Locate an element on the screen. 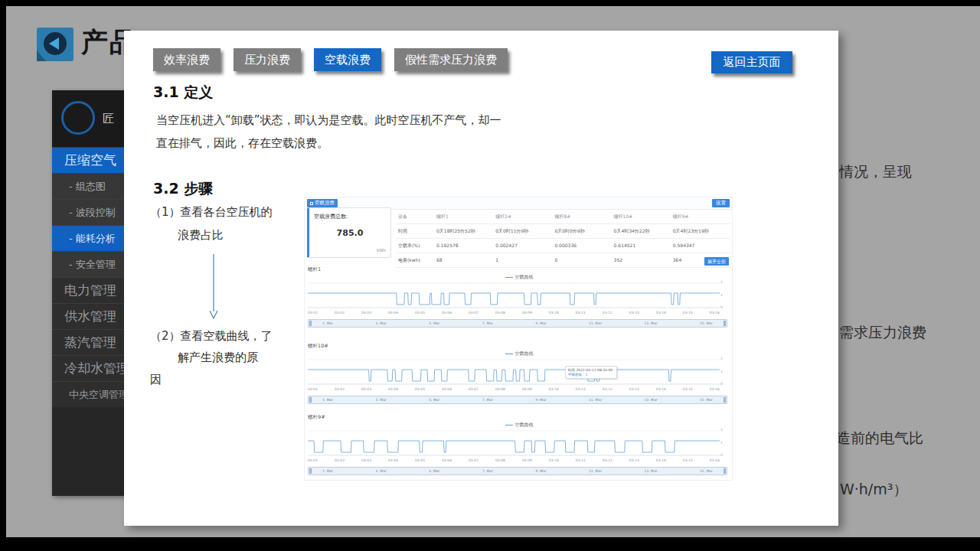 This screenshot has height=551, width=980. table-cell: 0.594347 is located at coordinates (701, 246).